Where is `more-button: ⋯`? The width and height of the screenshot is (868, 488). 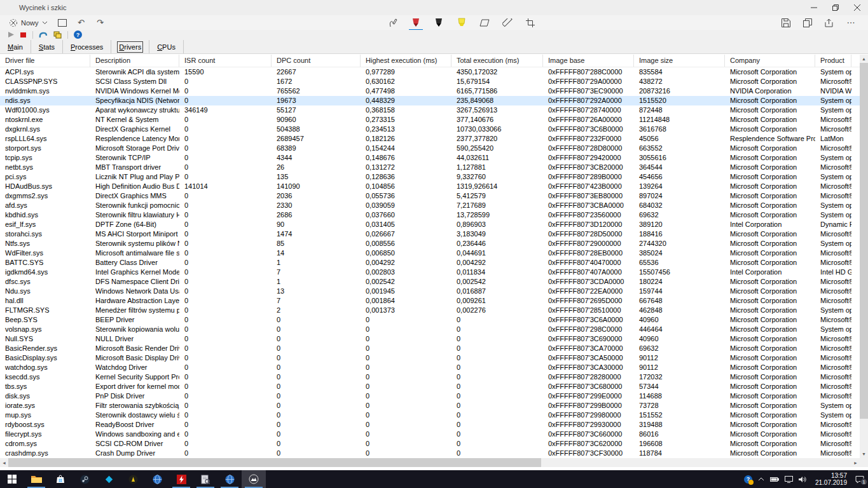
more-button: ⋯ is located at coordinates (851, 23).